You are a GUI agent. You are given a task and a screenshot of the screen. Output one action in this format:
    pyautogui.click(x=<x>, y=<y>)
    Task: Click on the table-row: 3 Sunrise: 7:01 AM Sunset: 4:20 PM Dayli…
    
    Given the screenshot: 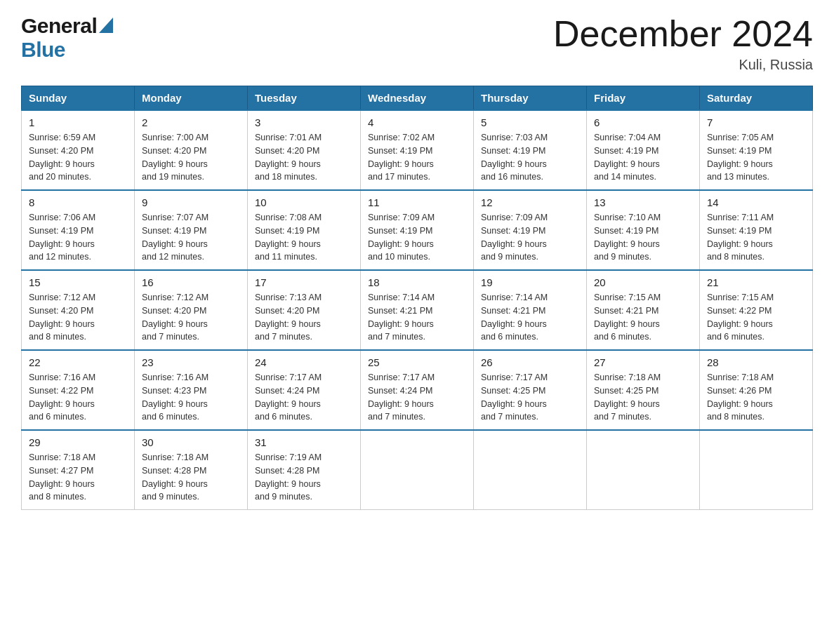 What is the action you would take?
    pyautogui.click(x=305, y=150)
    